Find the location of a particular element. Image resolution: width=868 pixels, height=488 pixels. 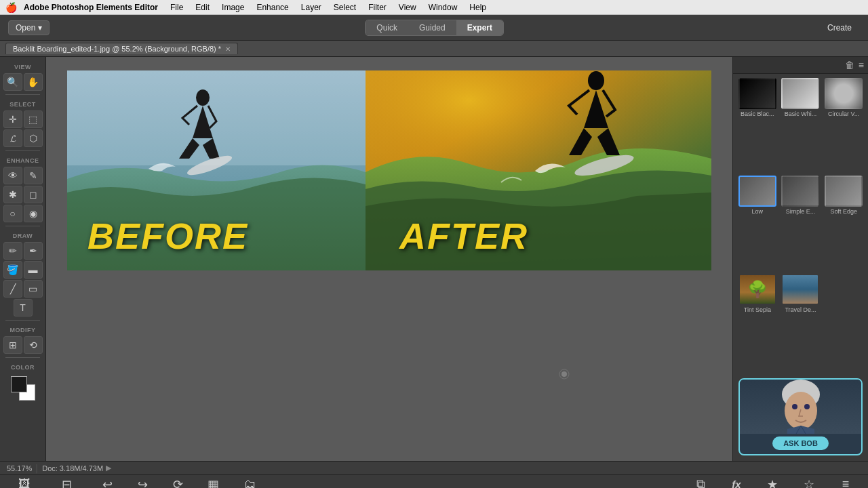

redo-icon: ↪ is located at coordinates (142, 483).